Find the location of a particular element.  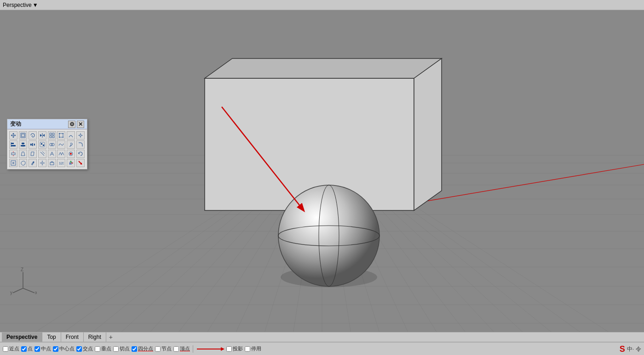

tool-taper is located at coordinates (23, 154).